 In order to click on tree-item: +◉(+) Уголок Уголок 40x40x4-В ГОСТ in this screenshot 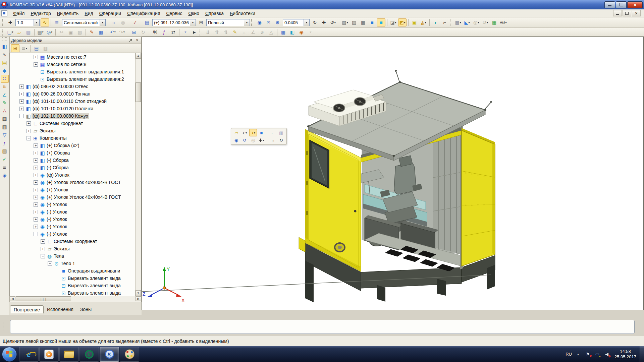, I will do `click(72, 197)`.